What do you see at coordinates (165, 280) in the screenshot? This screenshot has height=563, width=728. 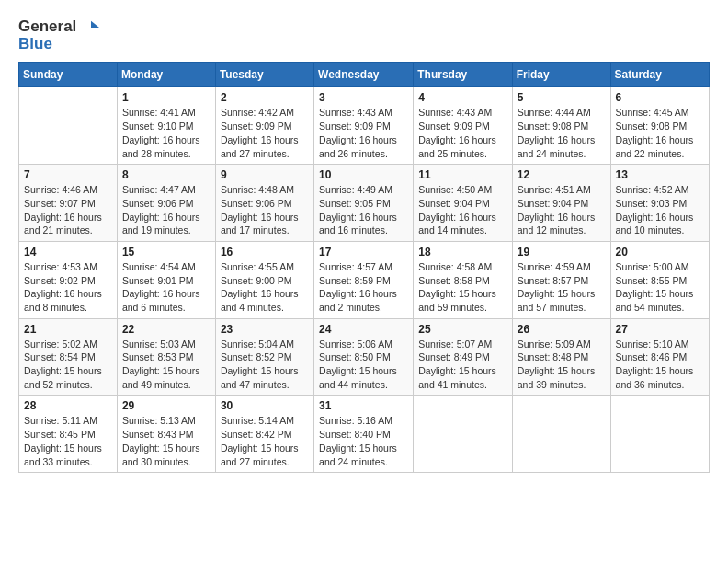 I see `calendar-cell: 15Sunrise: 4:54 AM Sunset: 9:01 PM Dayli…` at bounding box center [165, 280].